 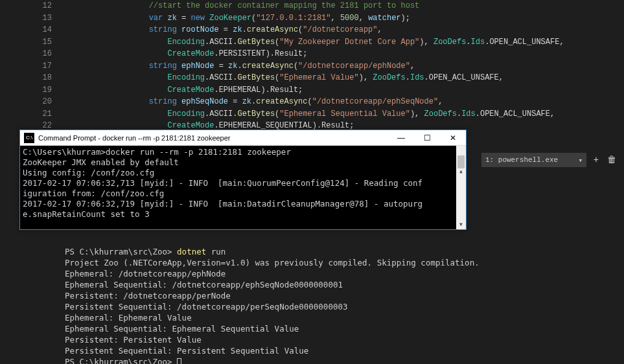 I want to click on terminal-line: Ephemeral Sequential, so click(x=341, y=329).